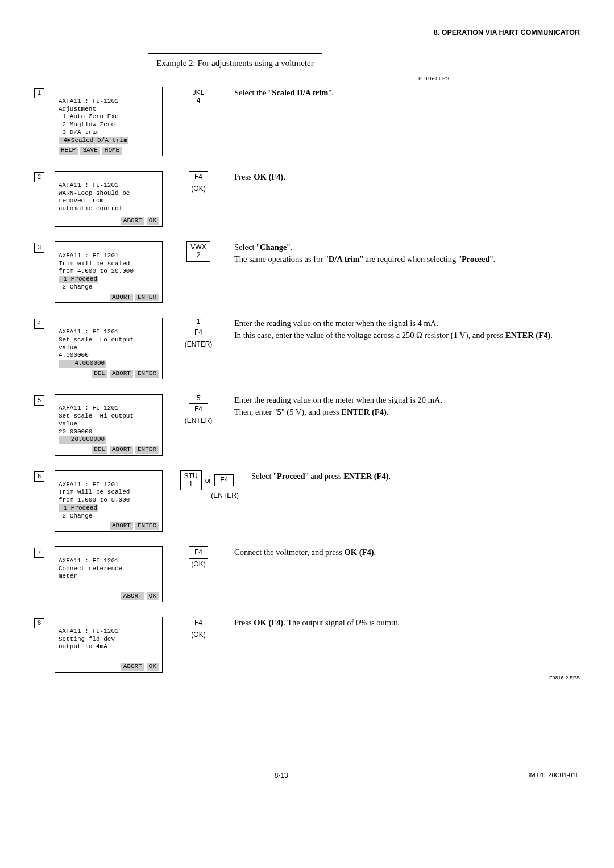 This screenshot has width=614, height=868. I want to click on key-top: JKL, so click(199, 93).